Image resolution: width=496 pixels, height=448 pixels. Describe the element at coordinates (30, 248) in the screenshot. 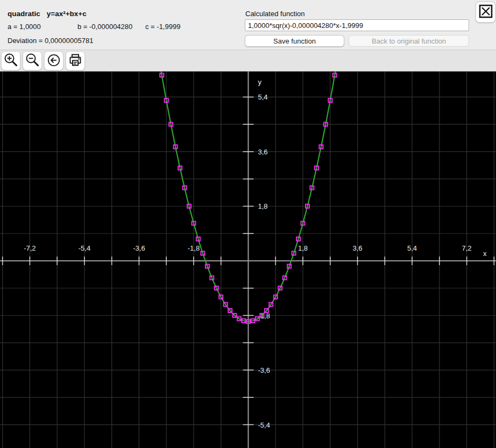

I see `x-tick-label: -7,2` at that location.